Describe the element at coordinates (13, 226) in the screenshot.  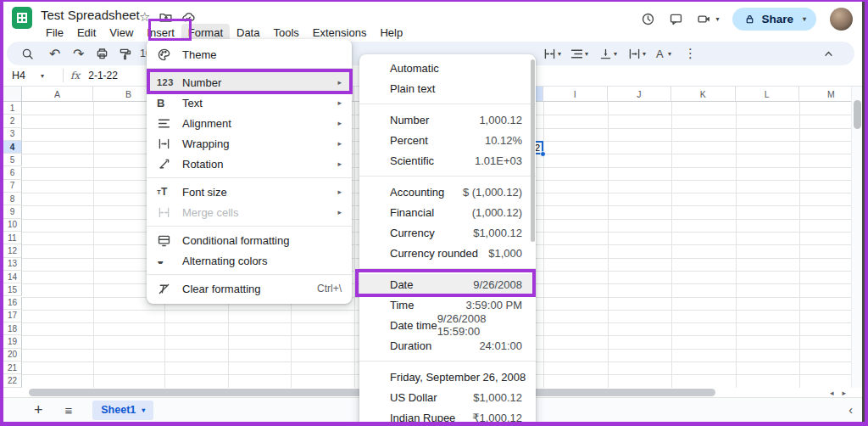
I see `row-header-10: 10` at that location.